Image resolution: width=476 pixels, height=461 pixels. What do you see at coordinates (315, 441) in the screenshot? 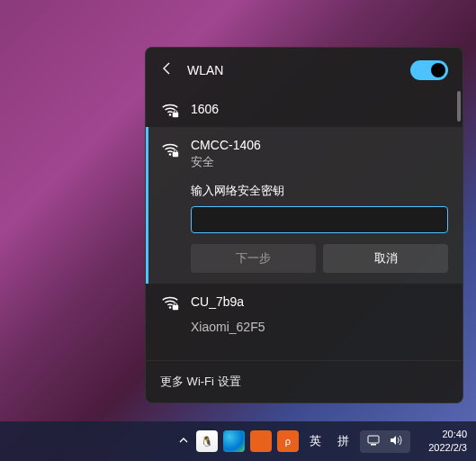
I see `ime-lang: 英` at bounding box center [315, 441].